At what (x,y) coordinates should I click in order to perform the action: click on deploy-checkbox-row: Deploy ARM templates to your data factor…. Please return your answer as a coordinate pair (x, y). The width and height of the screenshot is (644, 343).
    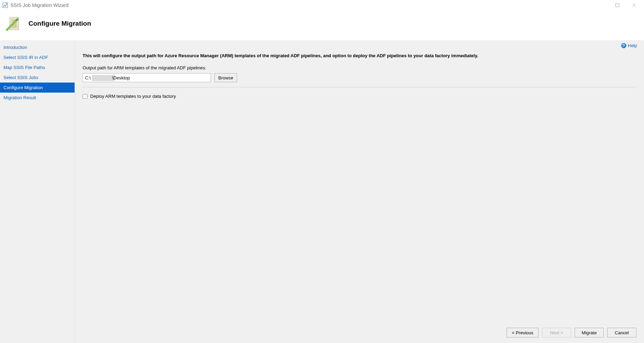
    Looking at the image, I should click on (359, 96).